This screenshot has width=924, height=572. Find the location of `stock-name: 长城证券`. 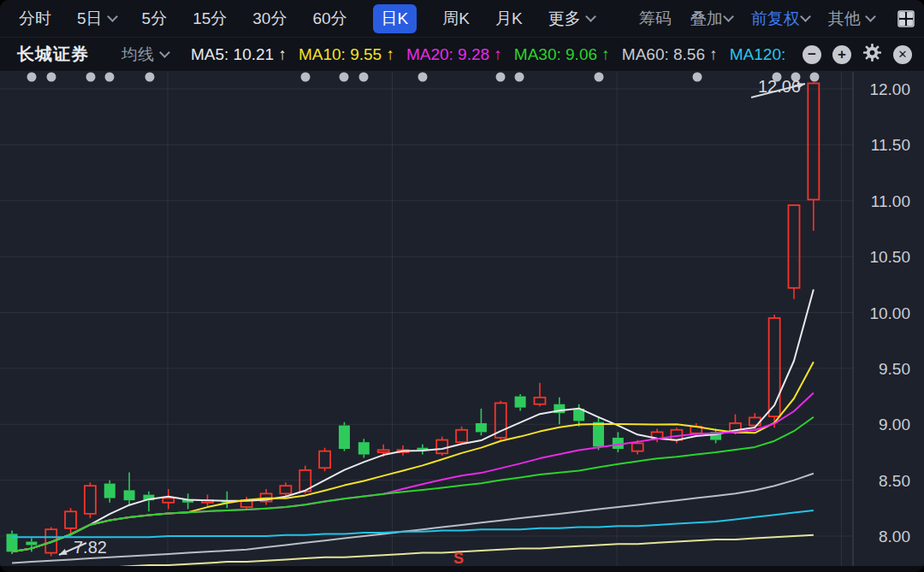

stock-name: 长城证券 is located at coordinates (53, 55).